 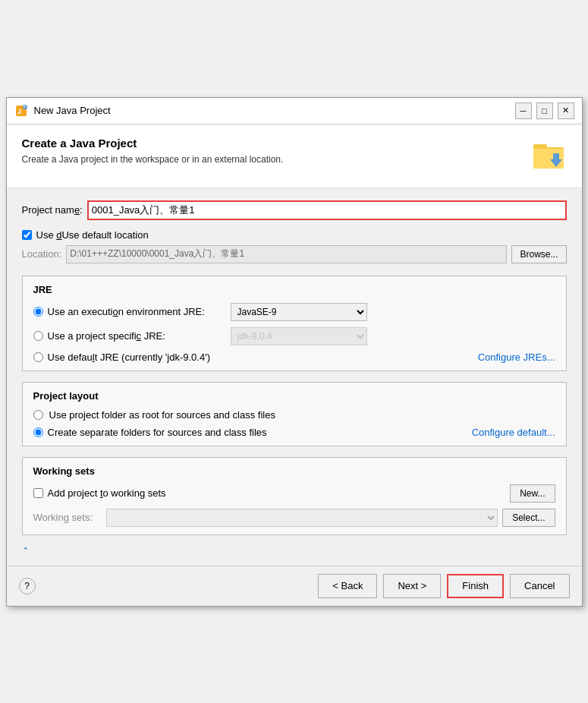 What do you see at coordinates (539, 586) in the screenshot?
I see `cancel-button: Cancel` at bounding box center [539, 586].